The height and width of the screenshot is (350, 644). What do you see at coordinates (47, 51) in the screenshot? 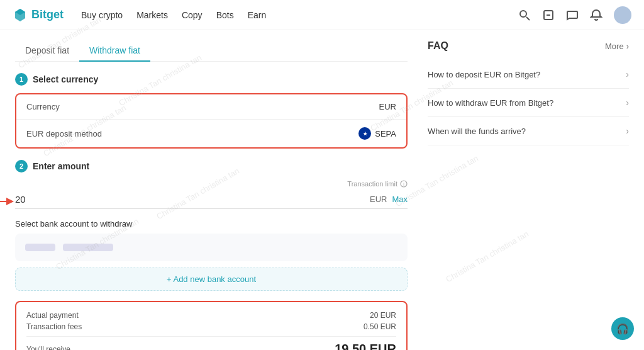
I see `tab-deposit-fiat: Deposit fiat` at bounding box center [47, 51].